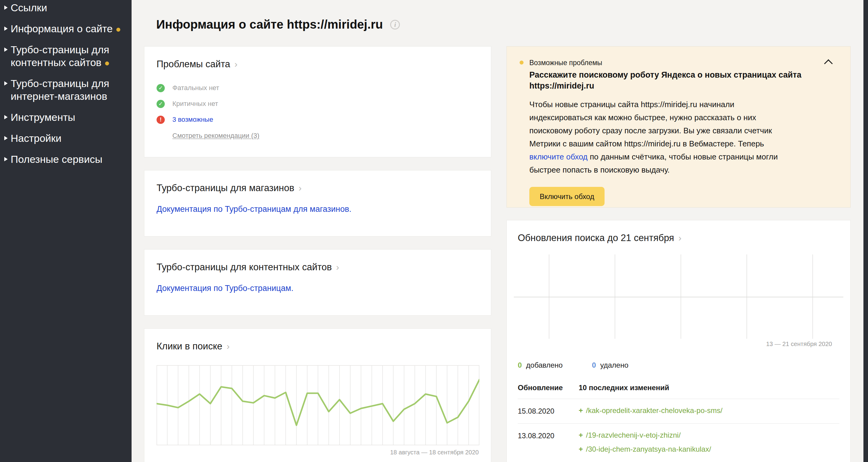 The height and width of the screenshot is (462, 868). I want to click on update-date: 15.08.2020, so click(548, 411).